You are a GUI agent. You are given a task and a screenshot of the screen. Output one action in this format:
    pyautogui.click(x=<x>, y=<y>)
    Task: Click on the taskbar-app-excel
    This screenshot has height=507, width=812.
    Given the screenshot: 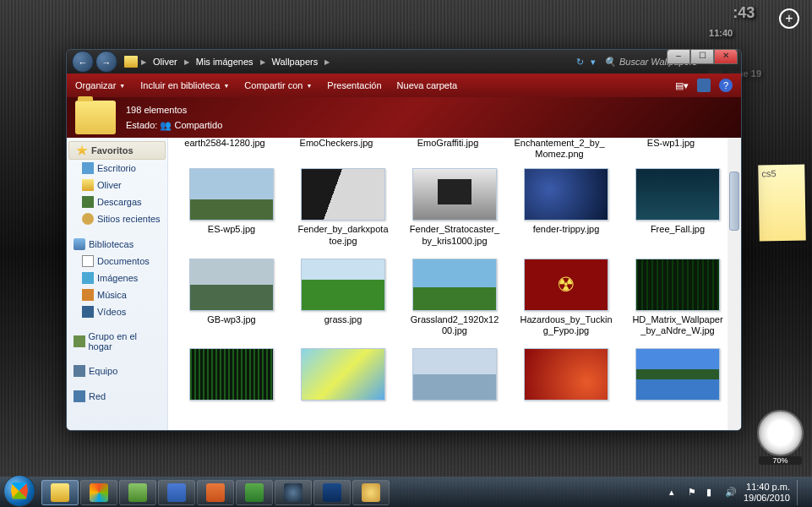 What is the action you would take?
    pyautogui.click(x=254, y=493)
    